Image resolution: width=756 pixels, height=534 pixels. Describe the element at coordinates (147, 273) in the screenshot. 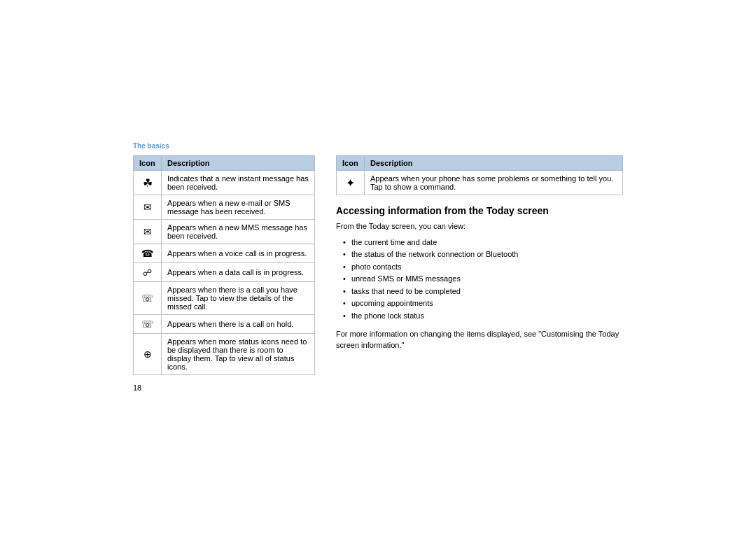

I see `data-call-icon: ☍` at that location.